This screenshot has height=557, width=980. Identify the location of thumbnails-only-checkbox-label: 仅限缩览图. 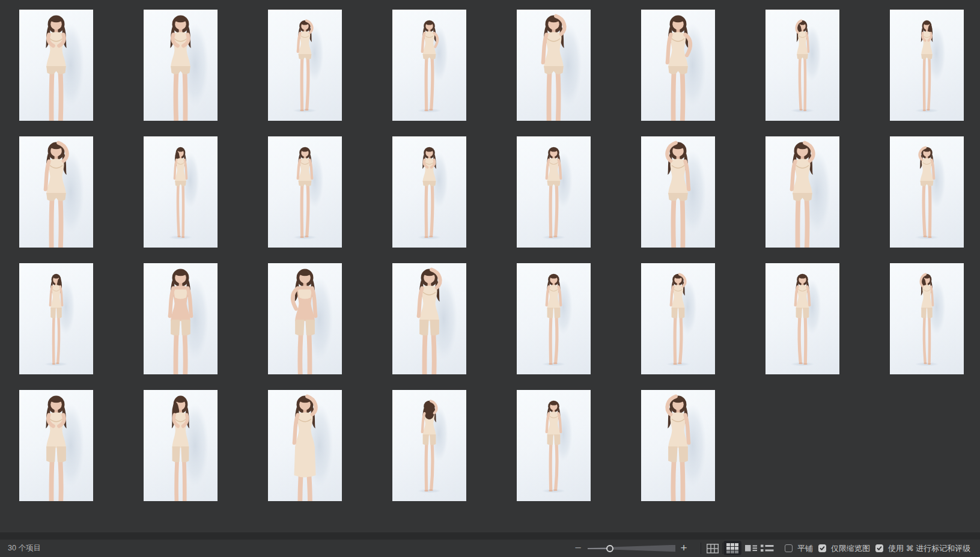
(851, 549).